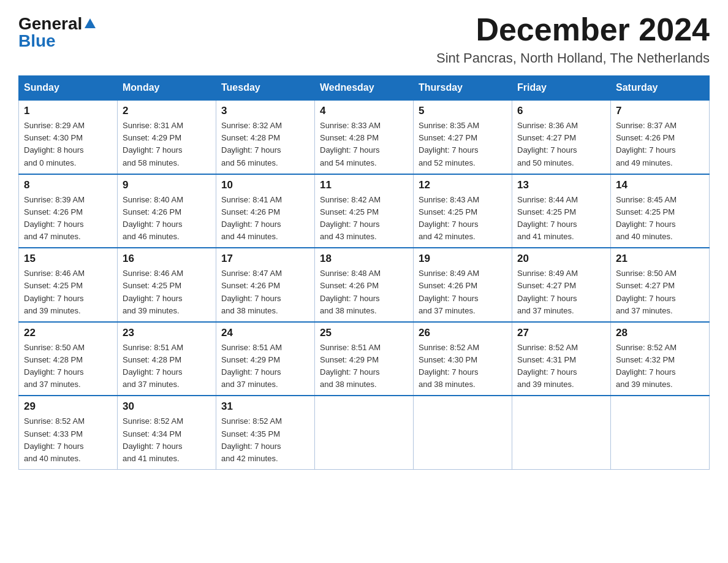  What do you see at coordinates (364, 185) in the screenshot?
I see `day-number: 11` at bounding box center [364, 185].